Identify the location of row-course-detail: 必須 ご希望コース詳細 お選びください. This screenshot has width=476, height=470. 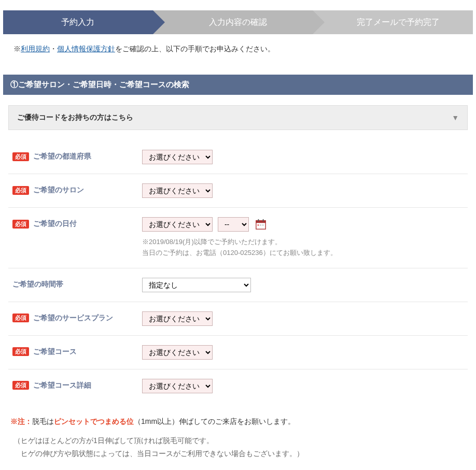
(238, 386).